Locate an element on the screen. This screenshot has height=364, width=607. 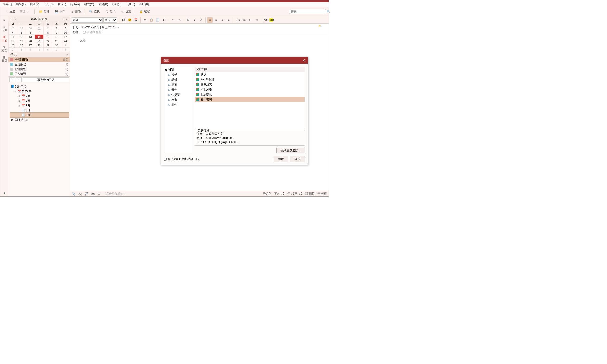
weather-icon: ⛅ is located at coordinates (322, 28).